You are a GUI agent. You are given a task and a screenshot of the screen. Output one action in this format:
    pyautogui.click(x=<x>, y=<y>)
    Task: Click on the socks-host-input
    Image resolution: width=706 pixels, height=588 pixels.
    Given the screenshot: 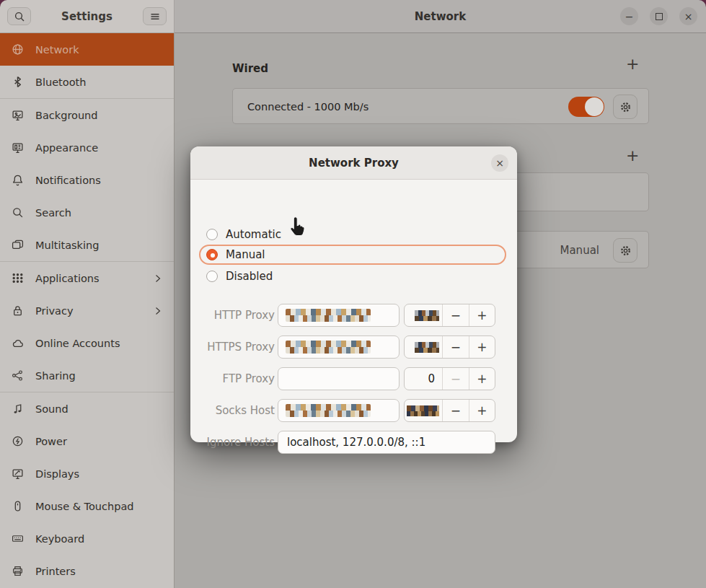 What is the action you would take?
    pyautogui.click(x=339, y=411)
    